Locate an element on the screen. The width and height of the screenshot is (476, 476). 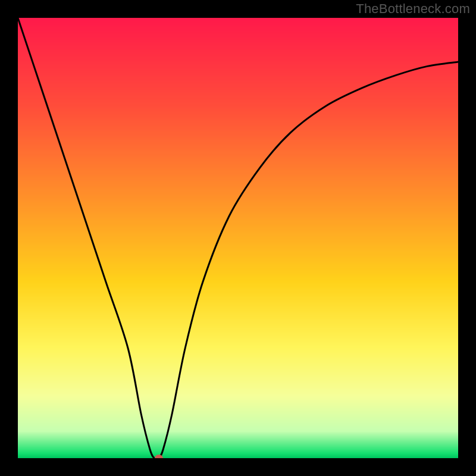
watermark-text: TheBottleneck.com is located at coordinates (413, 9).